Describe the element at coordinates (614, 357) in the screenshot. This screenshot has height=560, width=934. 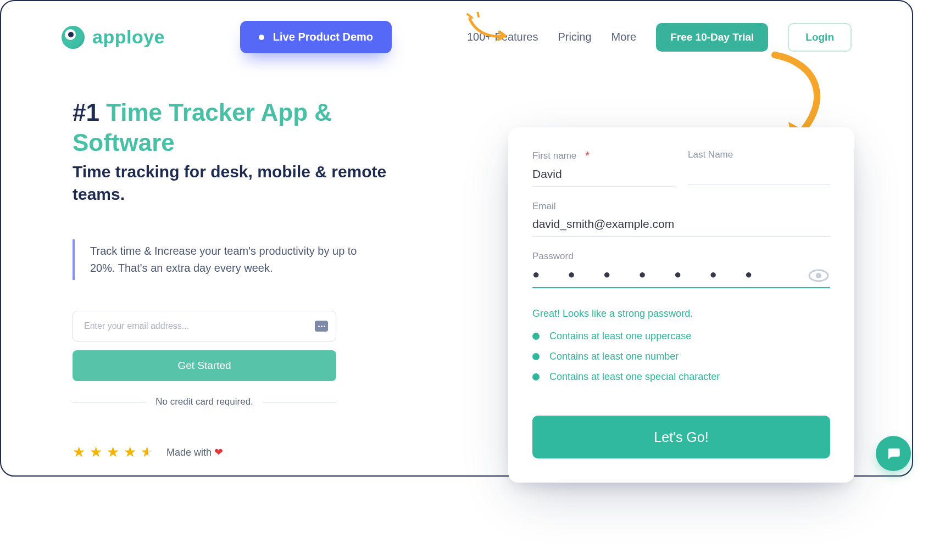
I see `check-number-label: Contains at least one number` at that location.